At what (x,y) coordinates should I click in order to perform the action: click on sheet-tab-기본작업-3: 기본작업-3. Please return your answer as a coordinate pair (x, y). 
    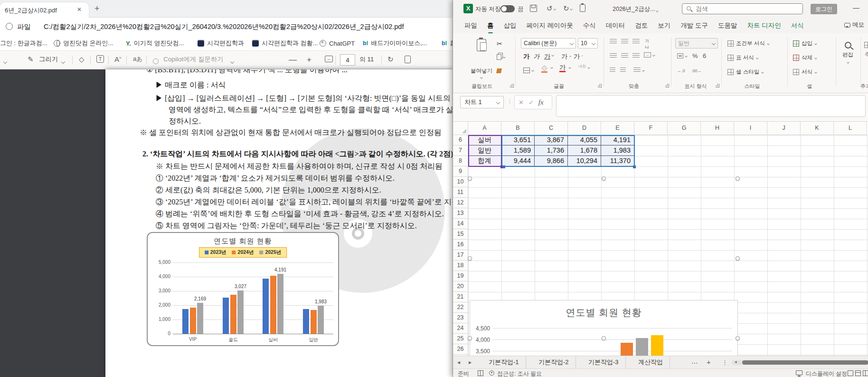
    Looking at the image, I should click on (604, 362).